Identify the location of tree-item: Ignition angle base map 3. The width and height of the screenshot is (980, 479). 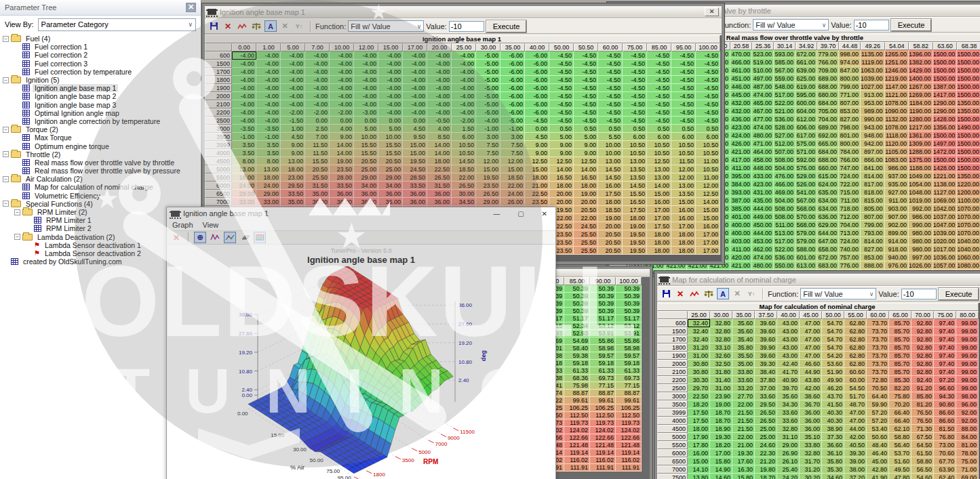
(102, 105).